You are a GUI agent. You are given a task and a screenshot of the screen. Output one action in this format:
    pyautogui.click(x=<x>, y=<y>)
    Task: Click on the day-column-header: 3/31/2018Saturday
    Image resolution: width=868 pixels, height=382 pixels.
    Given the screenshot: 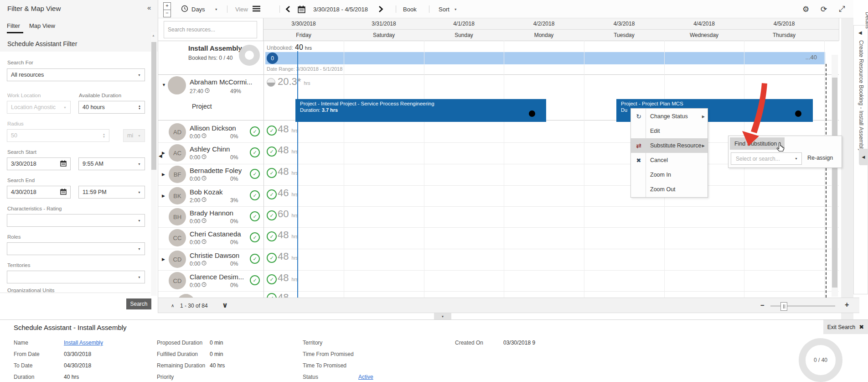 What is the action you would take?
    pyautogui.click(x=384, y=29)
    